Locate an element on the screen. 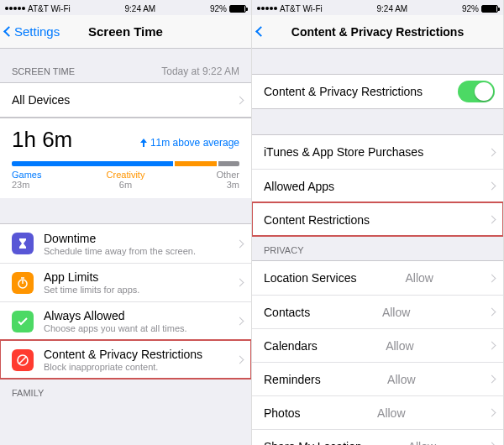 This screenshot has height=445, width=504. privacy-row: ContactsAllow is located at coordinates (378, 312).